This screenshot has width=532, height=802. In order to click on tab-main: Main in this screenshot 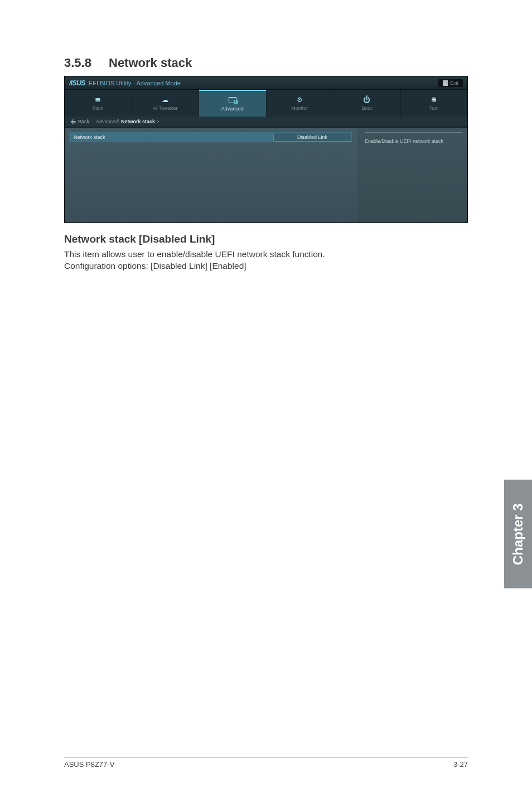, I will do `click(98, 103)`.